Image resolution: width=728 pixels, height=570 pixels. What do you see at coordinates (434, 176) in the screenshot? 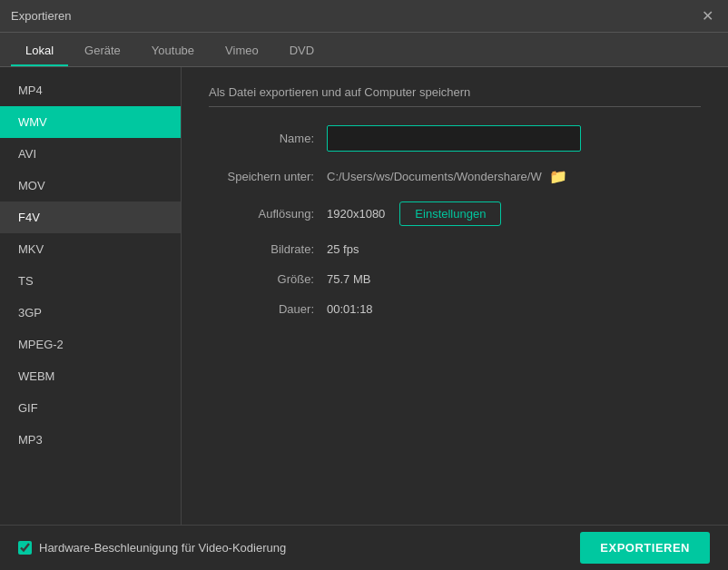
I see `save-path: C:/Users/ws/Documents/Wondershare/W` at bounding box center [434, 176].